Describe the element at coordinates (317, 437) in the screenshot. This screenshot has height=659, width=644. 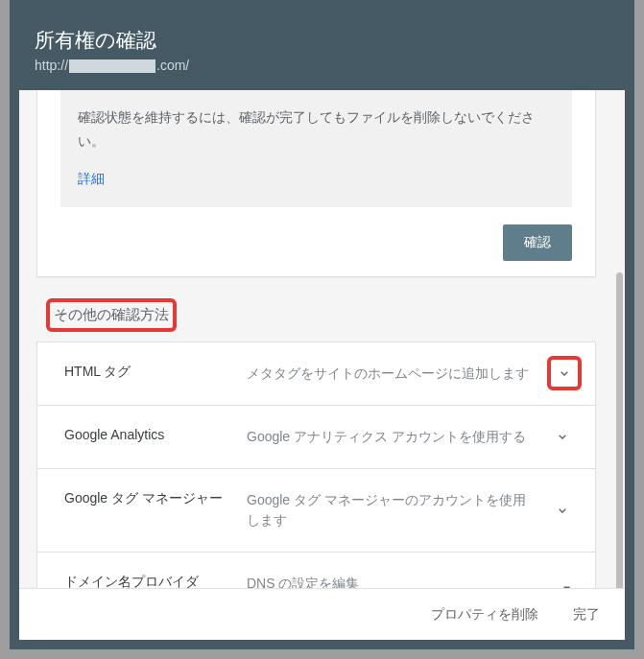
I see `method-google-analytics: Google Analytics Google アナリティクス アカウントを使用…` at that location.